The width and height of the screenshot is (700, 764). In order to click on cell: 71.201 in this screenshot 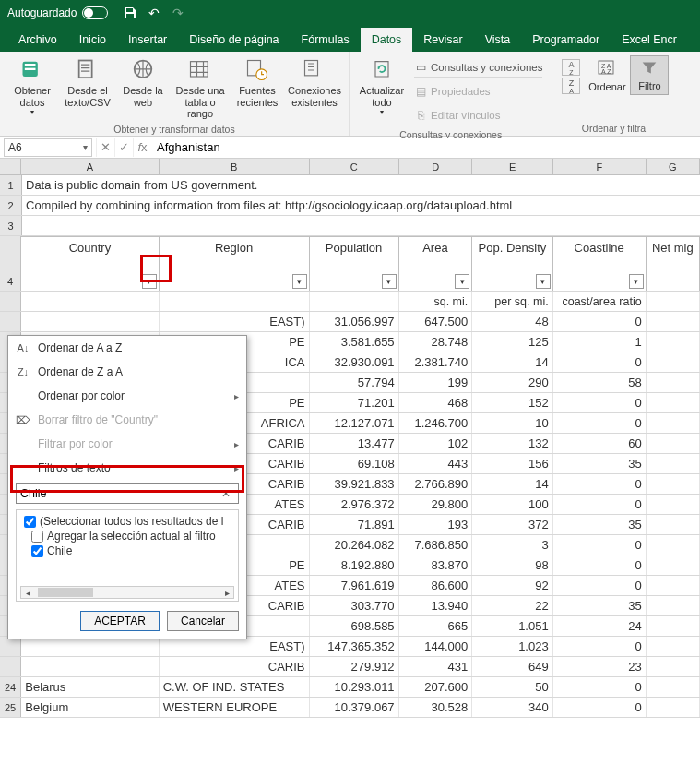, I will do `click(354, 402)`.